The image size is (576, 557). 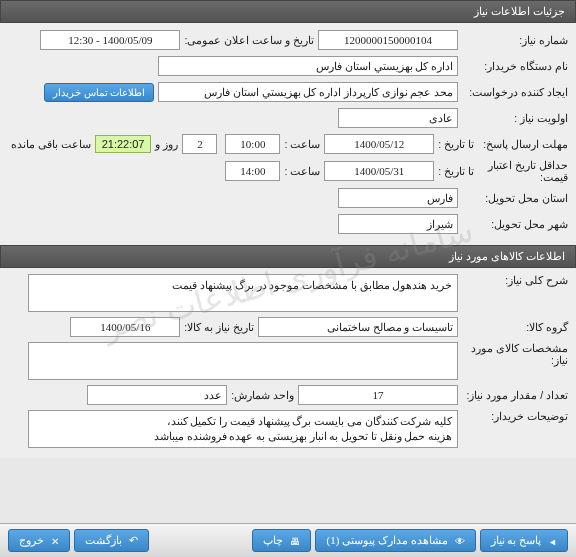 I want to click on back-button: بازگشت, so click(x=112, y=540).